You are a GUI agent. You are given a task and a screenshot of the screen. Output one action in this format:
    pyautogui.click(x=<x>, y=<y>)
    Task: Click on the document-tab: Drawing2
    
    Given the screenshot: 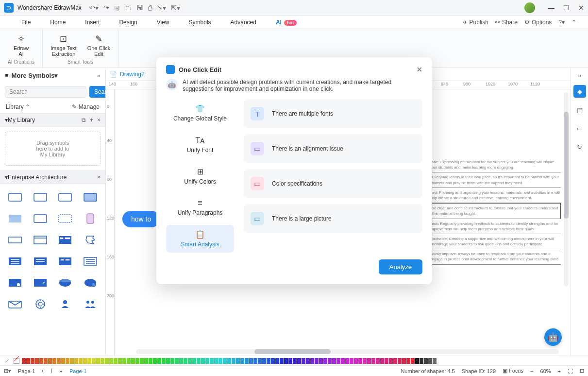 What is the action you would take?
    pyautogui.click(x=132, y=74)
    